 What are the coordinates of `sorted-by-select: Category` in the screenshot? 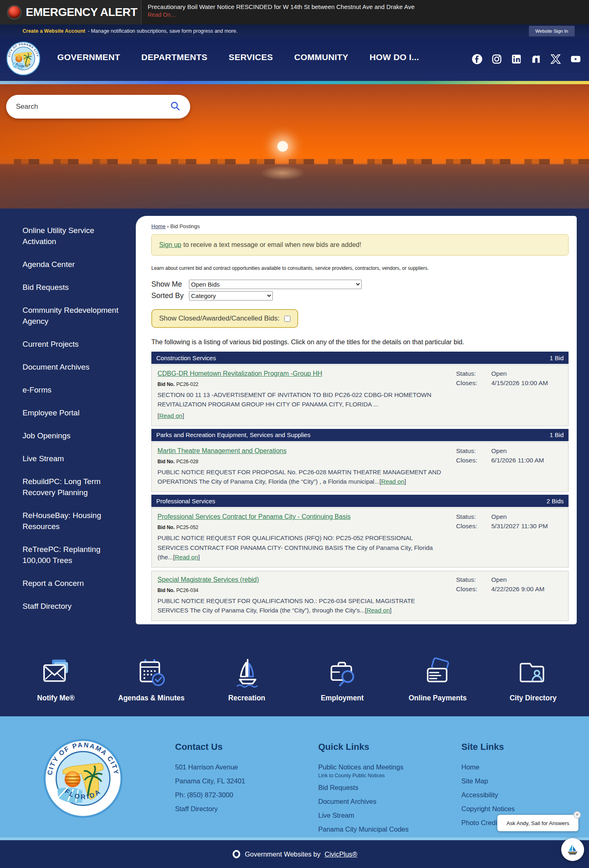 It's located at (231, 296).